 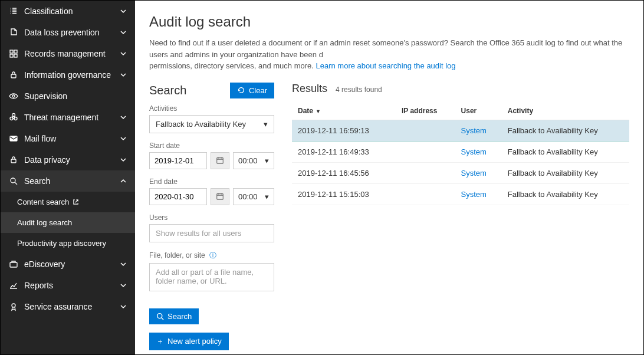 I want to click on sidebar-item-label: Productivity app discovery, so click(x=61, y=243).